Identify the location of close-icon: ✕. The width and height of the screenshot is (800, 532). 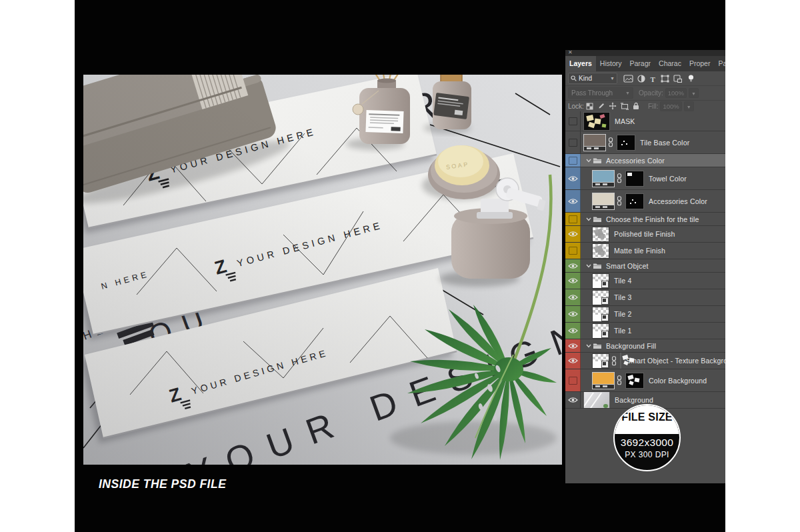
(571, 53).